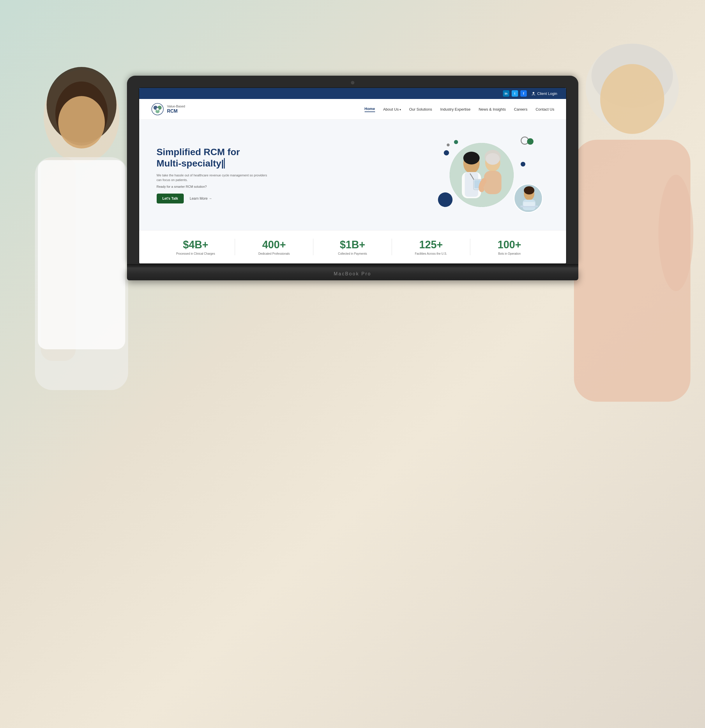 This screenshot has height=728, width=705. I want to click on laptop-base: MacBook Pro, so click(353, 274).